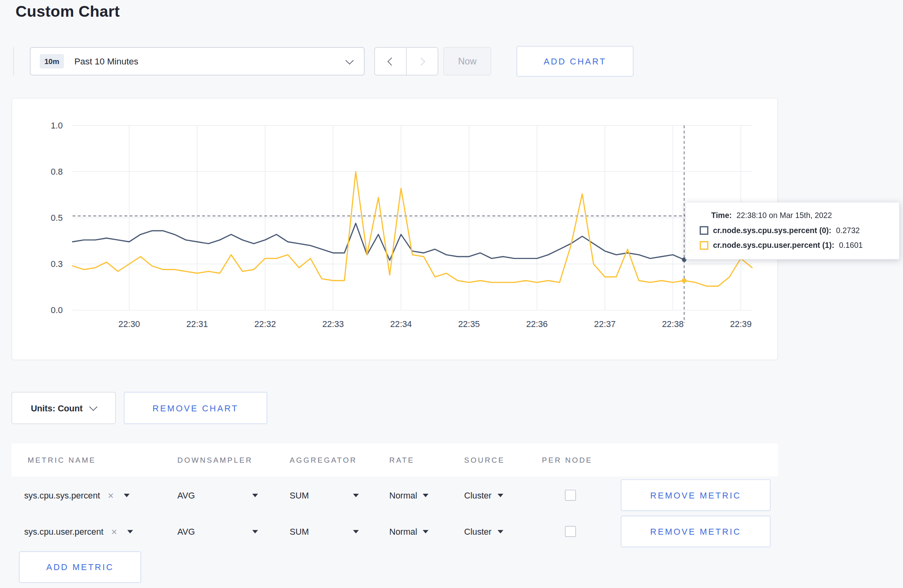 This screenshot has width=903, height=588. Describe the element at coordinates (537, 324) in the screenshot. I see `svg-text: 22:36` at that location.